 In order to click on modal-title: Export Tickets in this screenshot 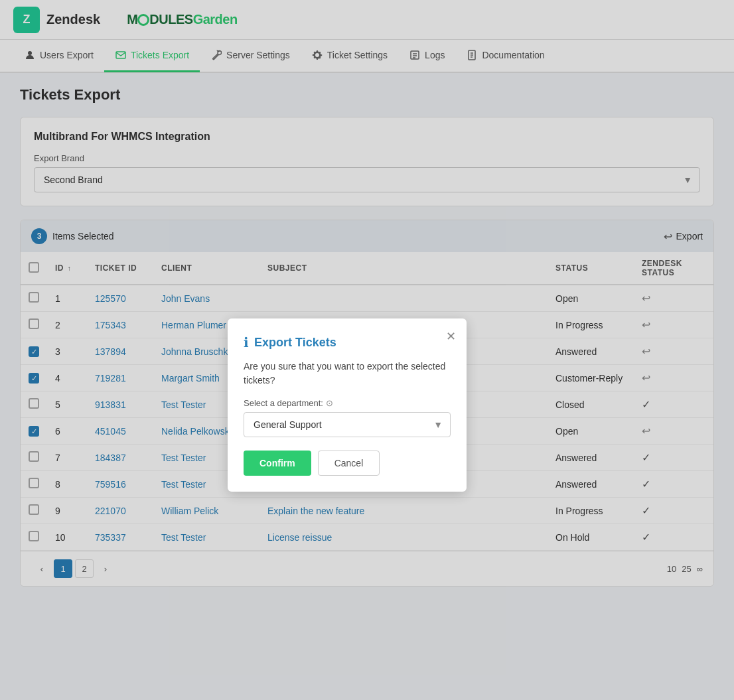, I will do `click(295, 342)`.